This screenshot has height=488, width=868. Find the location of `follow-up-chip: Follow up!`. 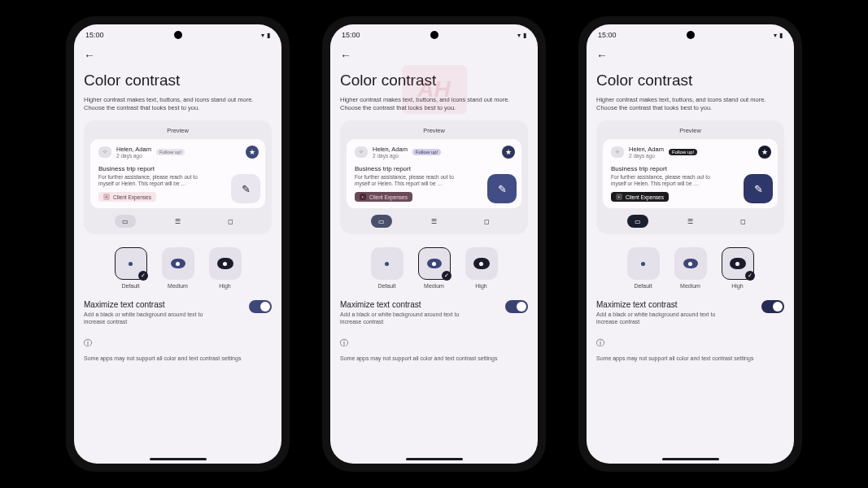

follow-up-chip: Follow up! is located at coordinates (426, 152).